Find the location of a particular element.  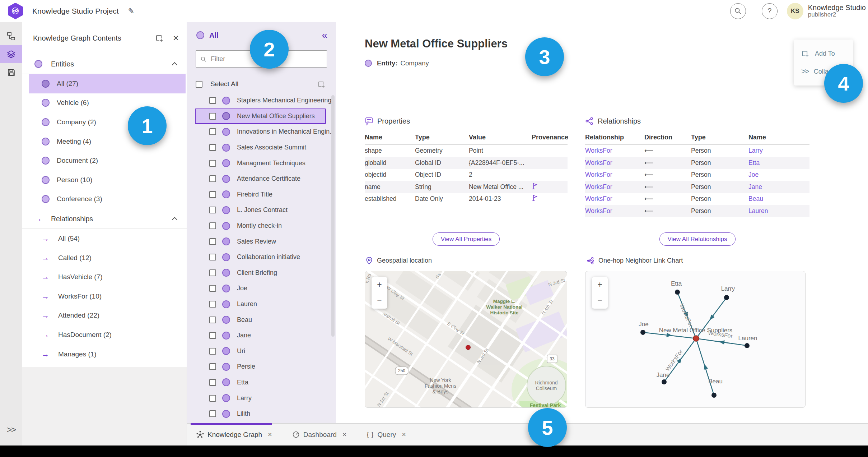

relationship-type-item: → Called (12) is located at coordinates (107, 258).